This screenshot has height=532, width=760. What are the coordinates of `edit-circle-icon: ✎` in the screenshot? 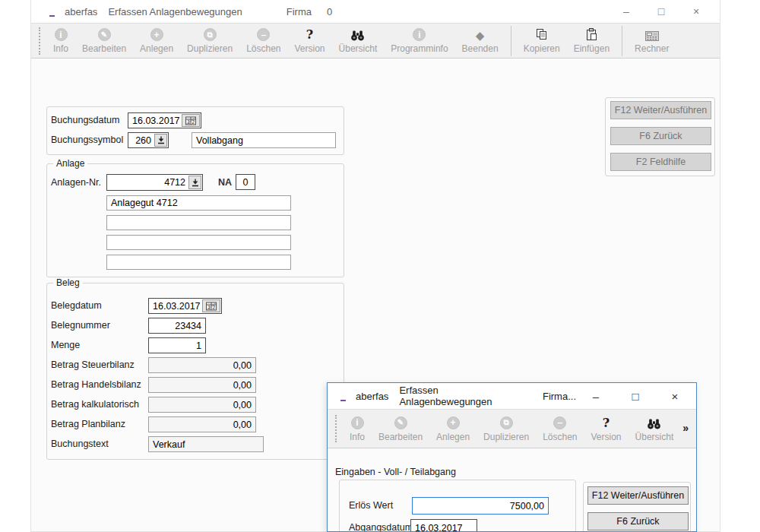 It's located at (105, 35).